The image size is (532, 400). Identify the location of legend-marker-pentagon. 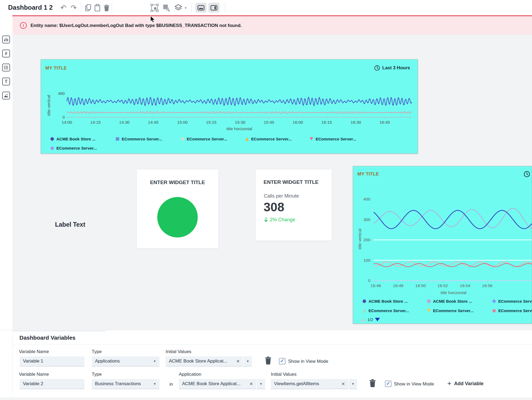
(494, 311).